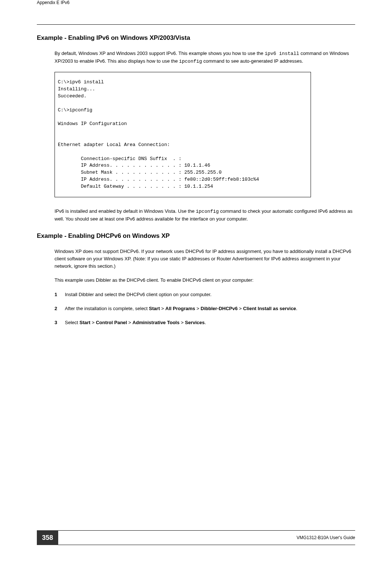  Describe the element at coordinates (107, 308) in the screenshot. I see `step2-texta: After the installation is complete, sele…` at that location.